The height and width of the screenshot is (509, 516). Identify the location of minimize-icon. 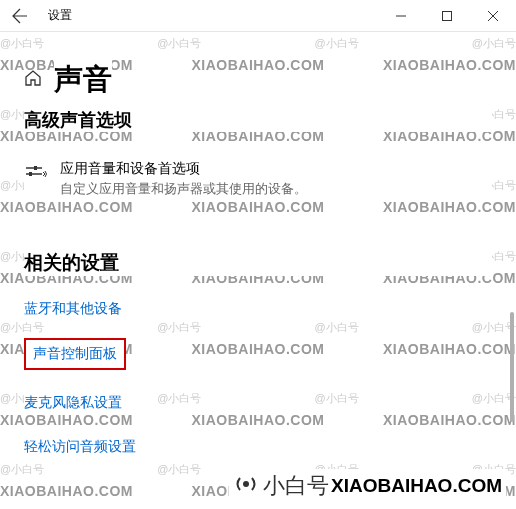
(401, 16).